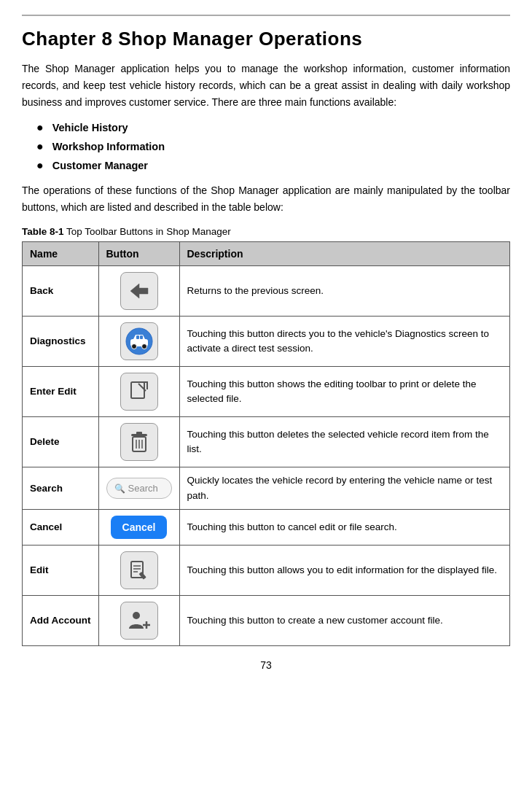 The width and height of the screenshot is (532, 792). What do you see at coordinates (138, 620) in the screenshot?
I see `row-button-add-account` at bounding box center [138, 620].